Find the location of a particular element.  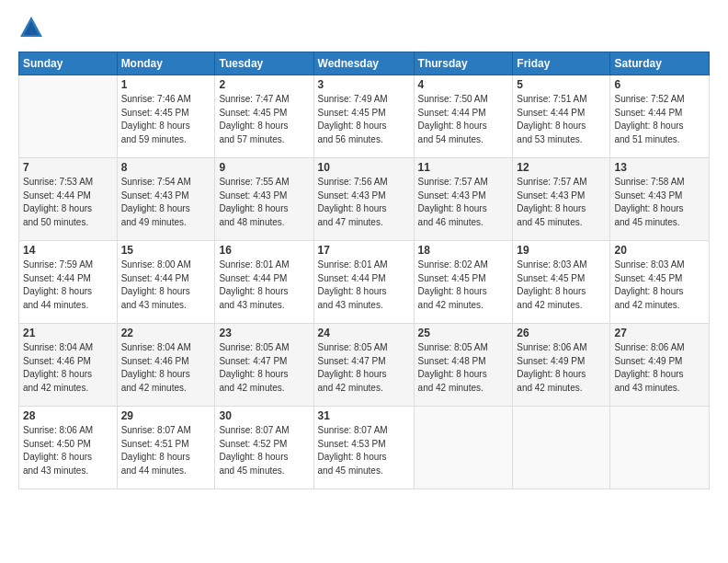

header-cell-friday: Friday is located at coordinates (562, 64).